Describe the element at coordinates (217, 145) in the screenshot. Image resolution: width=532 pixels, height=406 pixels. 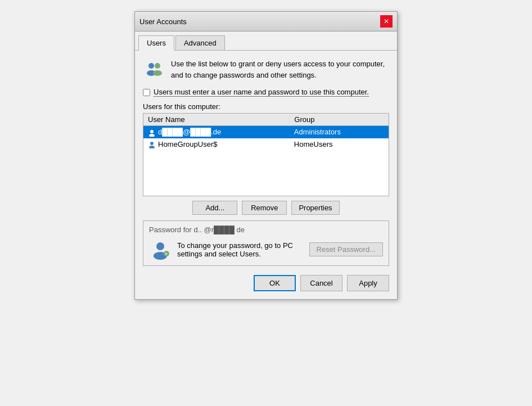
I see `user-name-cell: HomeGroupUser$` at that location.